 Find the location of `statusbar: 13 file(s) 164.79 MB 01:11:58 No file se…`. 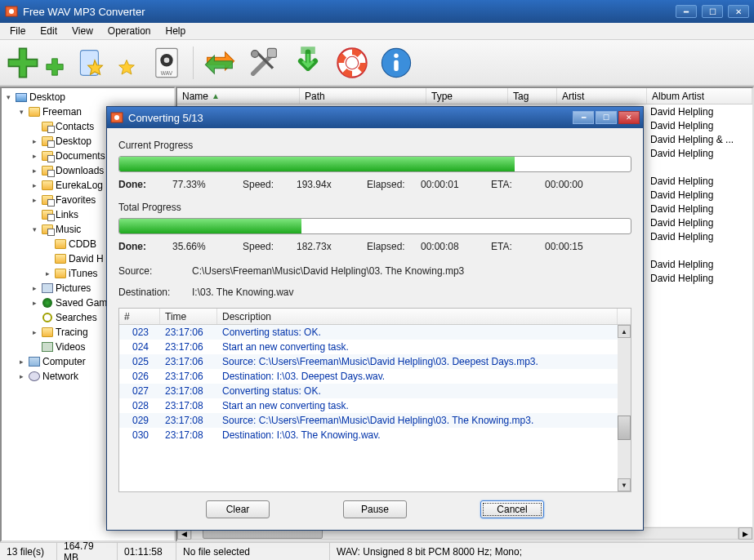

statusbar: 13 file(s) 164.79 MB 01:11:58 No file se… is located at coordinates (377, 551).